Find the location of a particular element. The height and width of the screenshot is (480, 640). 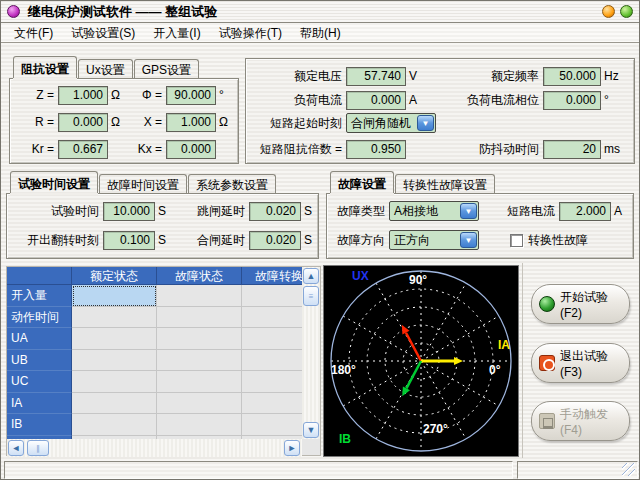

vertical-scrollbar: ▲ ≡ ▼ is located at coordinates (311, 353).